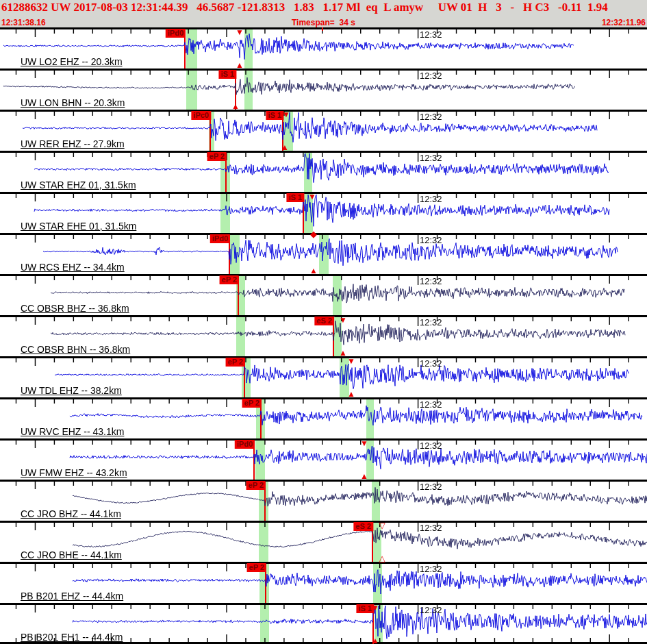 Image resolution: width=647 pixels, height=644 pixels. Describe the element at coordinates (78, 185) in the screenshot. I see `station-label: UW STAR EHZ 01, 31.5km` at that location.